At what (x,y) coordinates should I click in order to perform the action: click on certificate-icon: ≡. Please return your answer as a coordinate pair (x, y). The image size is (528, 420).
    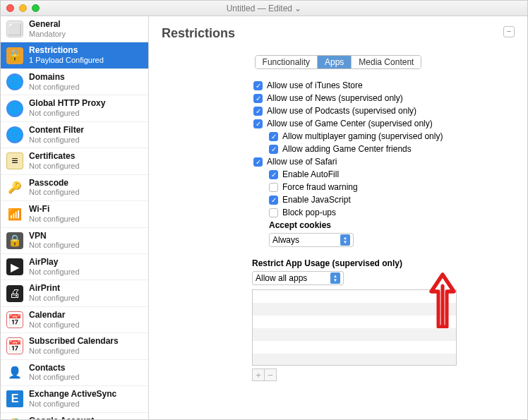
    Looking at the image, I should click on (15, 161).